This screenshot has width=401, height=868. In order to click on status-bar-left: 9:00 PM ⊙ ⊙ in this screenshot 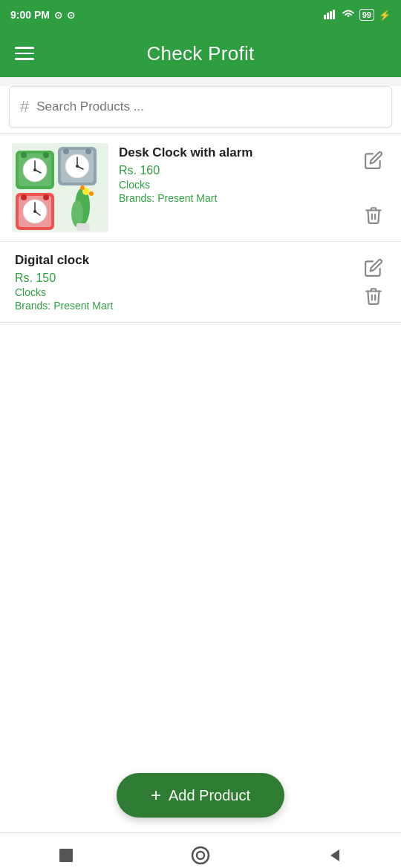, I will do `click(43, 15)`.